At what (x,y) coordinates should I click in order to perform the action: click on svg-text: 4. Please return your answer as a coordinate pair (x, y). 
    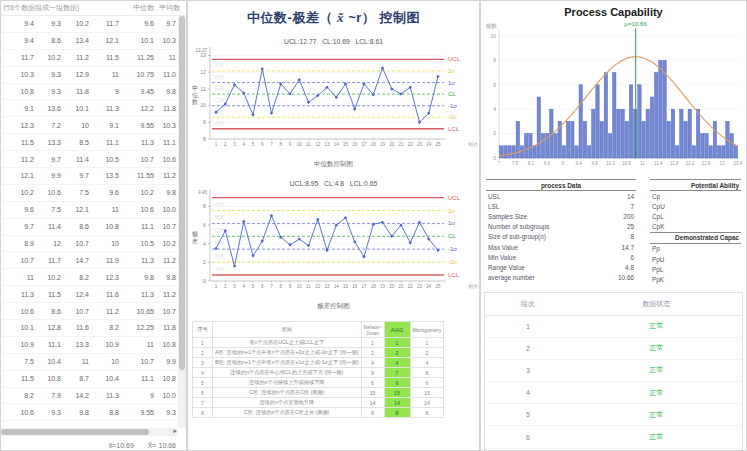
    Looking at the image, I should click on (204, 244).